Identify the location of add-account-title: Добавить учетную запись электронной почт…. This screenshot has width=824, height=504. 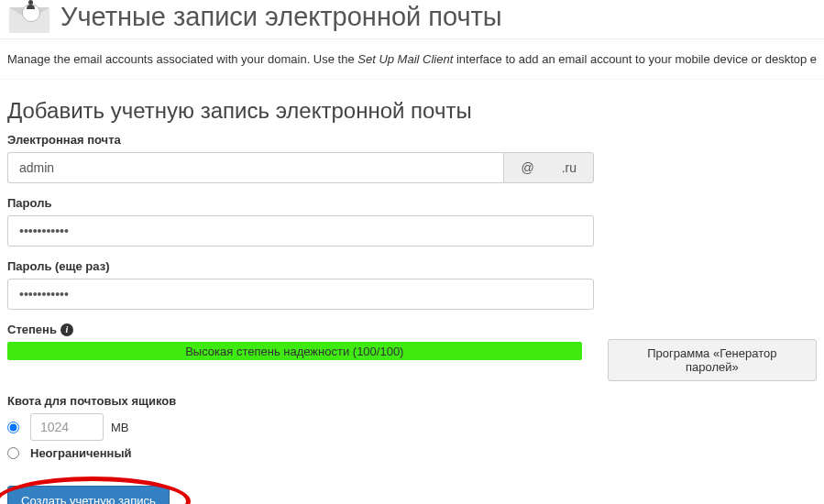
(412, 111).